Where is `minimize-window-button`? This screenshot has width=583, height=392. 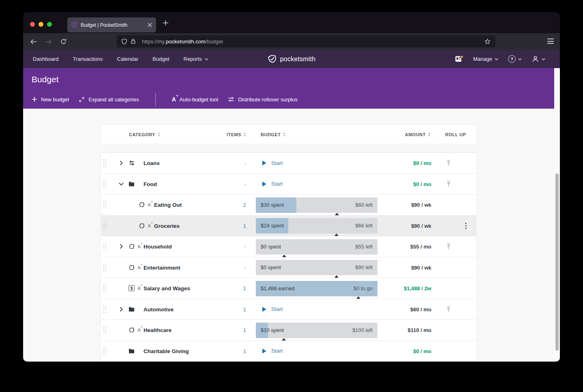
minimize-window-button is located at coordinates (41, 24).